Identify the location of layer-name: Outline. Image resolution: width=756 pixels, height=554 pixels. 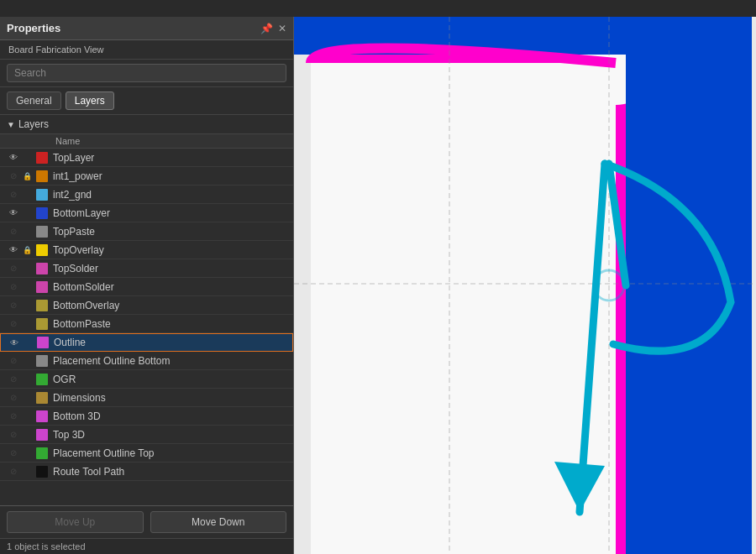
(169, 342).